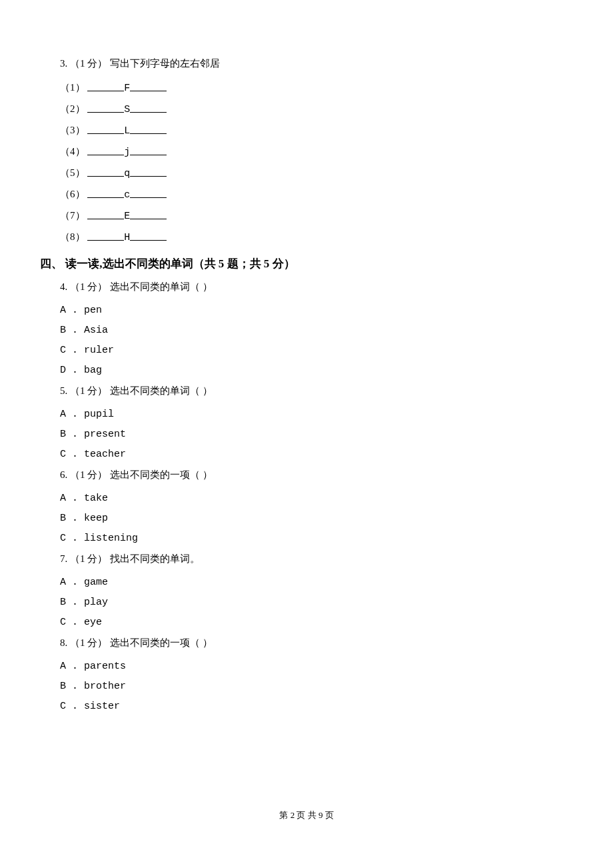 Image resolution: width=613 pixels, height=868 pixels. Describe the element at coordinates (73, 109) in the screenshot. I see `sub-num: （2）` at that location.